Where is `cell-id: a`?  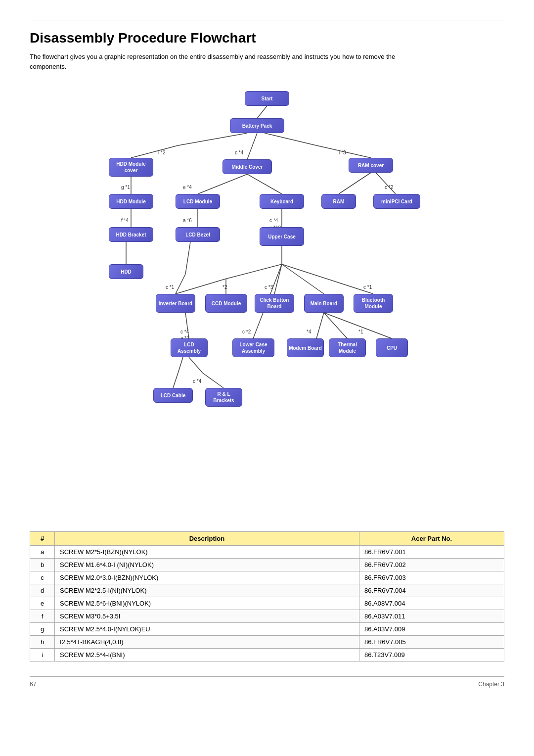
cell-id: a is located at coordinates (43, 552).